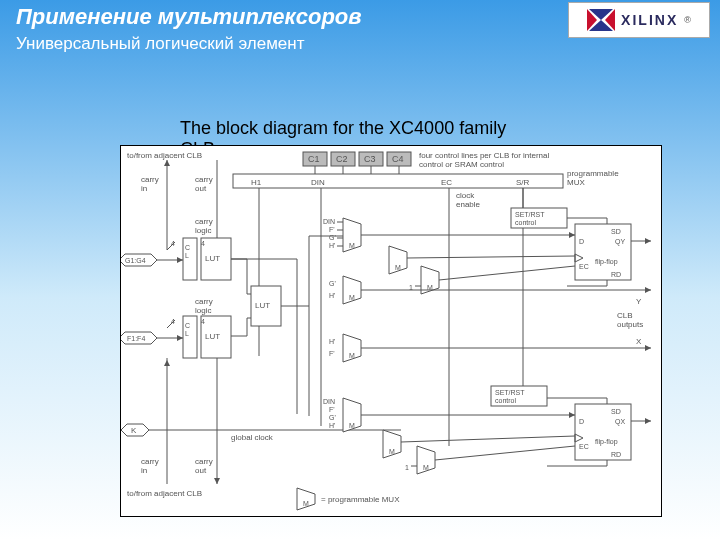 This screenshot has height=540, width=720. What do you see at coordinates (576, 182) in the screenshot?
I see `label-progmux-2: MUX` at bounding box center [576, 182].